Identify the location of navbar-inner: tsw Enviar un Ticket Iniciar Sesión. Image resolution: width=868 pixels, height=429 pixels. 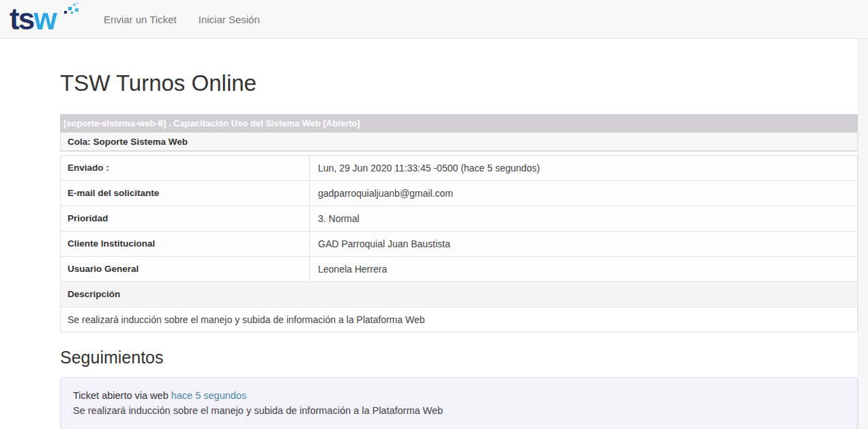
(434, 19).